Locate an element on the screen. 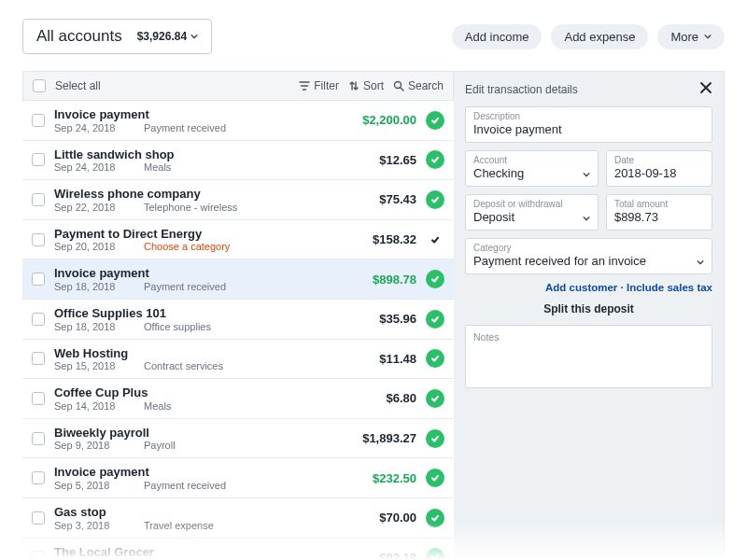 Image resolution: width=747 pixels, height=560 pixels. transaction-row: Payment to Direct Energy Sep 20, 2018 Ch… is located at coordinates (238, 241).